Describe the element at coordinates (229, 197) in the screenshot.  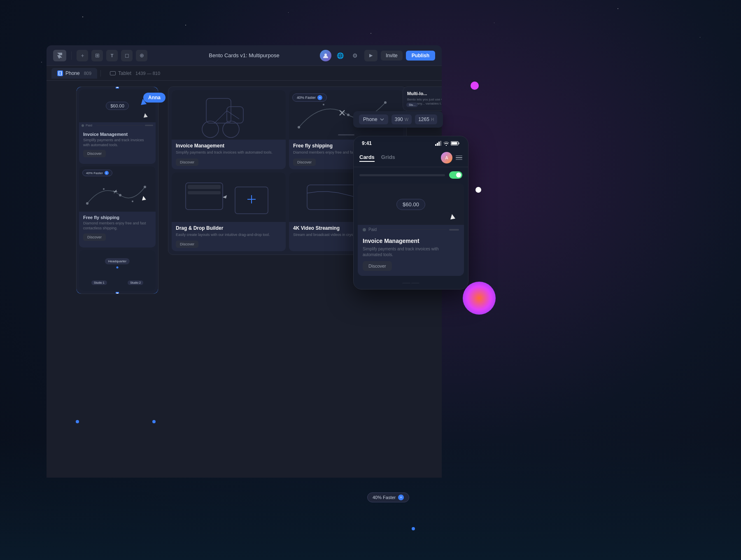
I see `drag-decoration` at that location.